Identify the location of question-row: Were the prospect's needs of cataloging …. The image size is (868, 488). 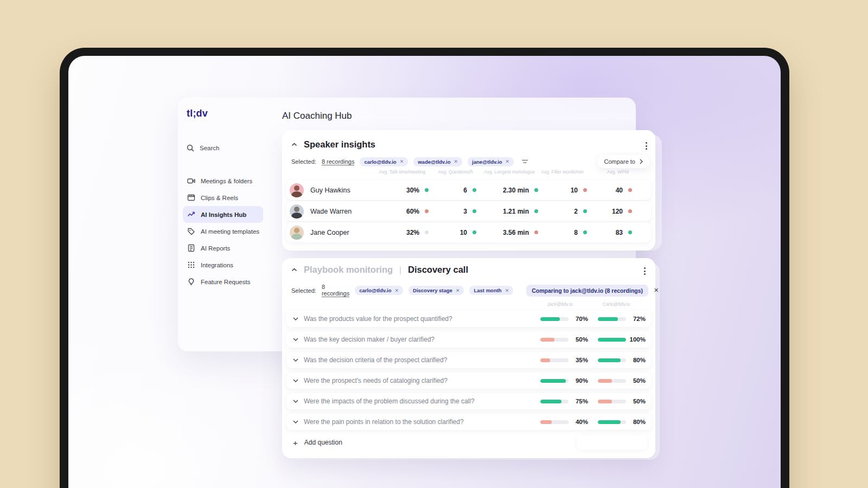
(469, 381).